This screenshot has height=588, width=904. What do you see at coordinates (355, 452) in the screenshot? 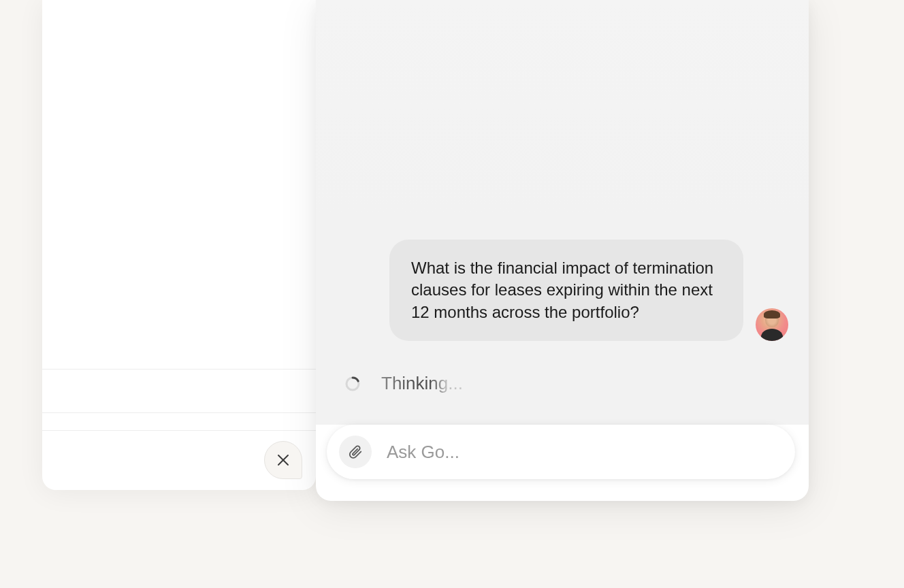
I see `attach-button` at bounding box center [355, 452].